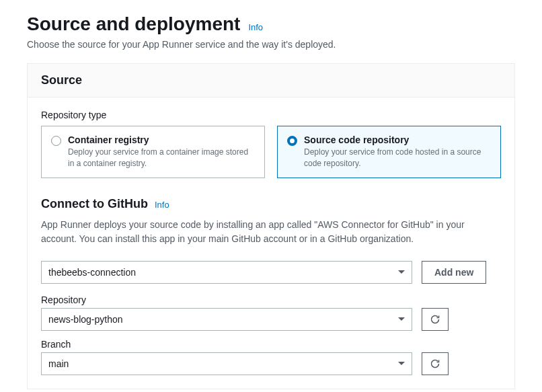  I want to click on branch-label: Branch, so click(271, 344).